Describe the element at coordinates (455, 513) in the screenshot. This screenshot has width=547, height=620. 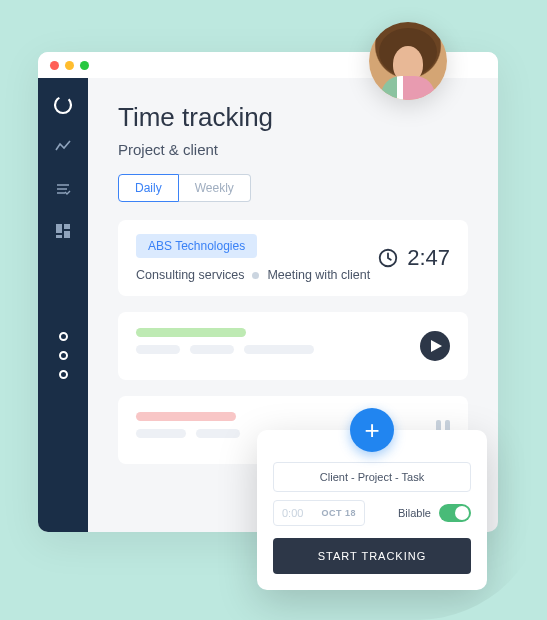
I see `billable-toggle` at that location.